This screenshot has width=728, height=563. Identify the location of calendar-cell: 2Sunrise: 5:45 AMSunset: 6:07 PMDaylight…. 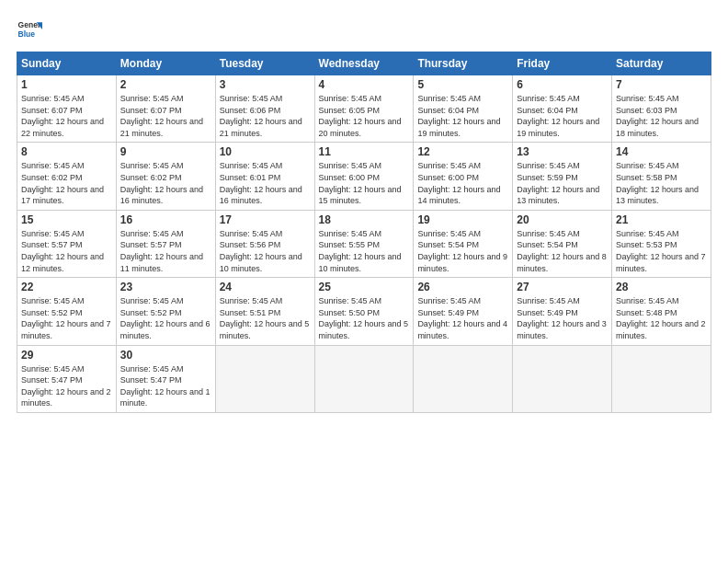
(165, 109).